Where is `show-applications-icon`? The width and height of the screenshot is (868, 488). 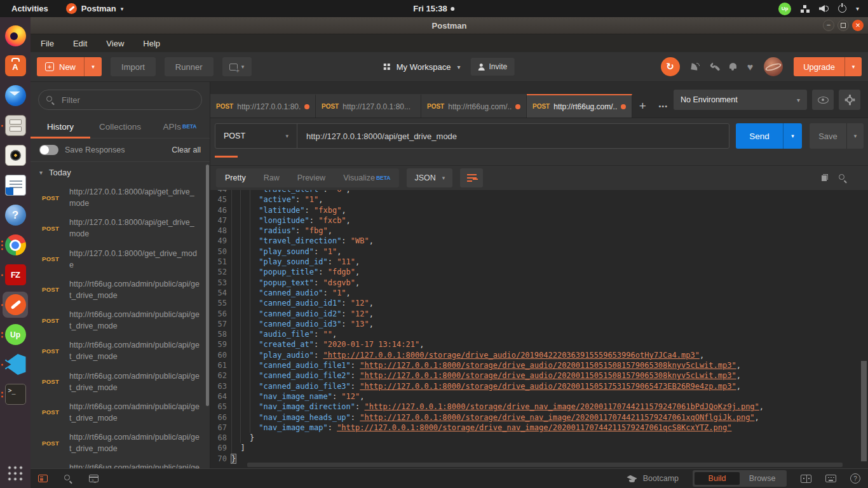
show-applications-icon is located at coordinates (15, 473).